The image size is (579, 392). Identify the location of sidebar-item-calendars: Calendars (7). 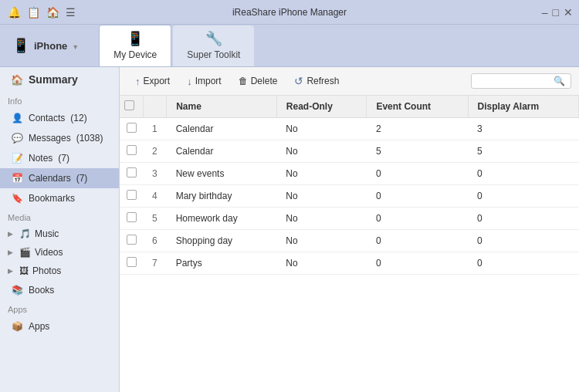
(59, 178).